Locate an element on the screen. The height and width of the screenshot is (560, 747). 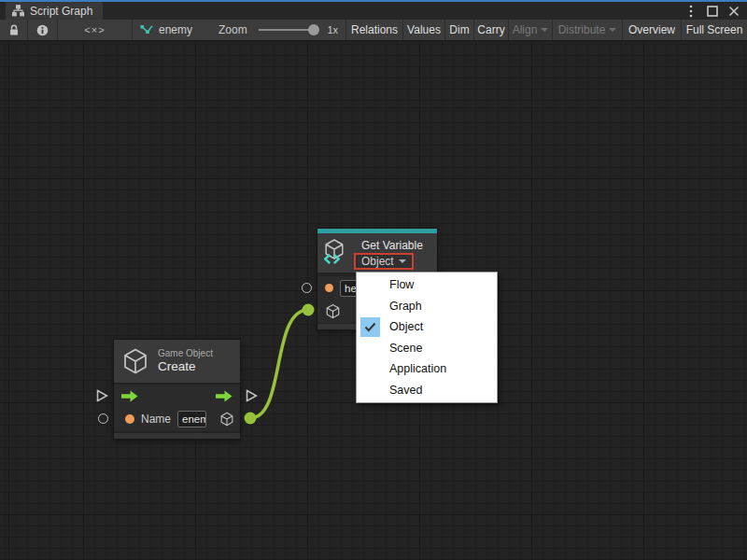
tab-label: Script Graph is located at coordinates (62, 11).